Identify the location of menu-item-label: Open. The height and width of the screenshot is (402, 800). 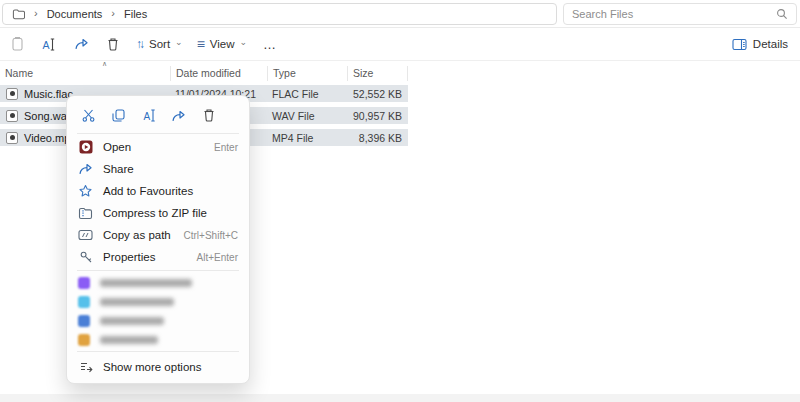
(117, 147).